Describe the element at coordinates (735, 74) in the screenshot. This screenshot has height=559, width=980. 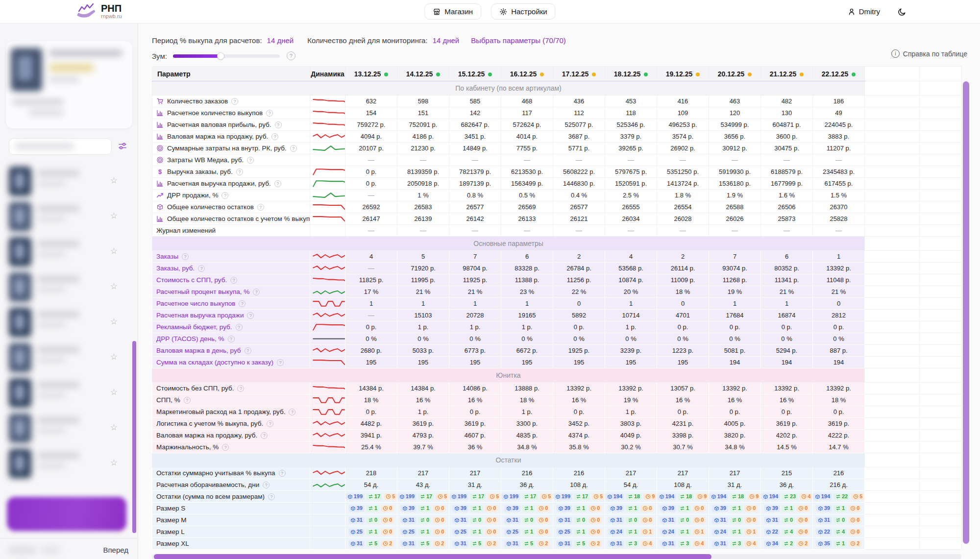
I see `date-column-header: 20.12.25` at that location.